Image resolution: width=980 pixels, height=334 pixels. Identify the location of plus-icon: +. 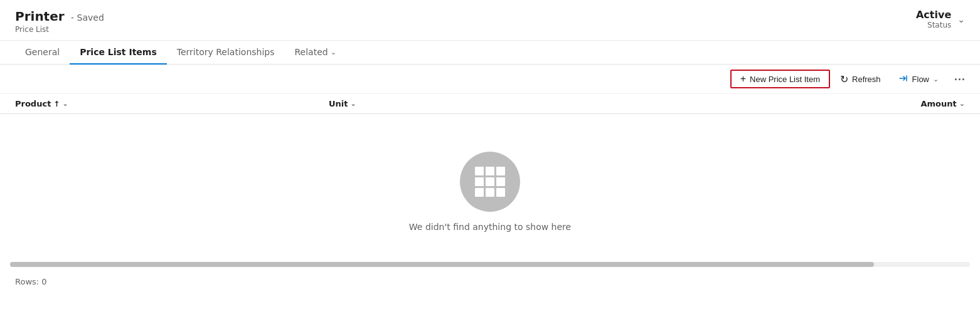
(743, 79).